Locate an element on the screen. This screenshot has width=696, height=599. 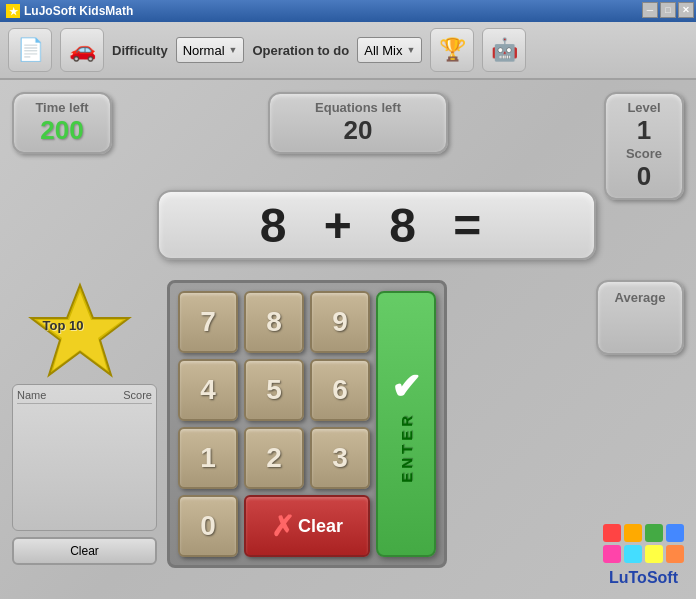
equations-panel: Equations left 20 is located at coordinates (358, 123).